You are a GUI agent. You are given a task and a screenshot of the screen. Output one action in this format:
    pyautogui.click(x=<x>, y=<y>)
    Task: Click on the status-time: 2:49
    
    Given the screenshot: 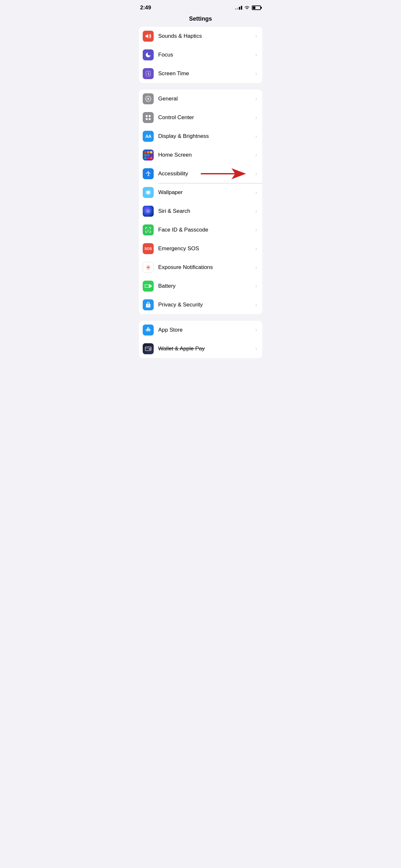 What is the action you would take?
    pyautogui.click(x=146, y=8)
    